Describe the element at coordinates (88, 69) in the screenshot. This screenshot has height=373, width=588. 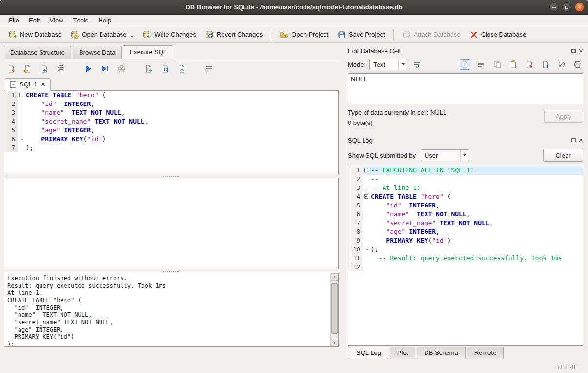
I see `execute-all-button` at that location.